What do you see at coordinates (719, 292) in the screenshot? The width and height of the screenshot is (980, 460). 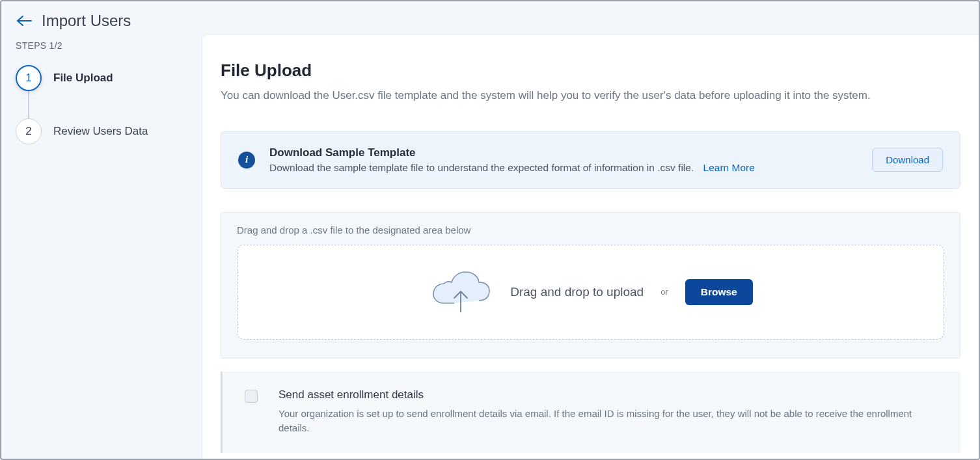 I see `browse-button: Browse` at bounding box center [719, 292].